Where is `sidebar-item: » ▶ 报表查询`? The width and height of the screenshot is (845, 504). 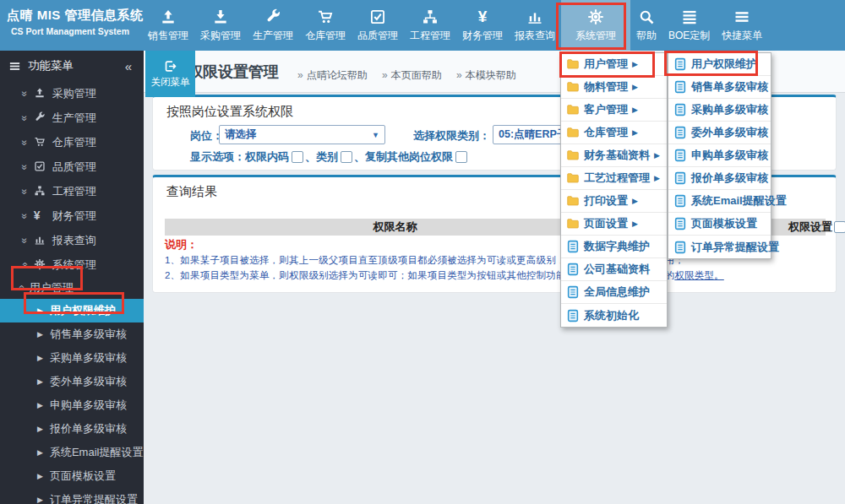 sidebar-item: » ▶ 报表查询 is located at coordinates (72, 240).